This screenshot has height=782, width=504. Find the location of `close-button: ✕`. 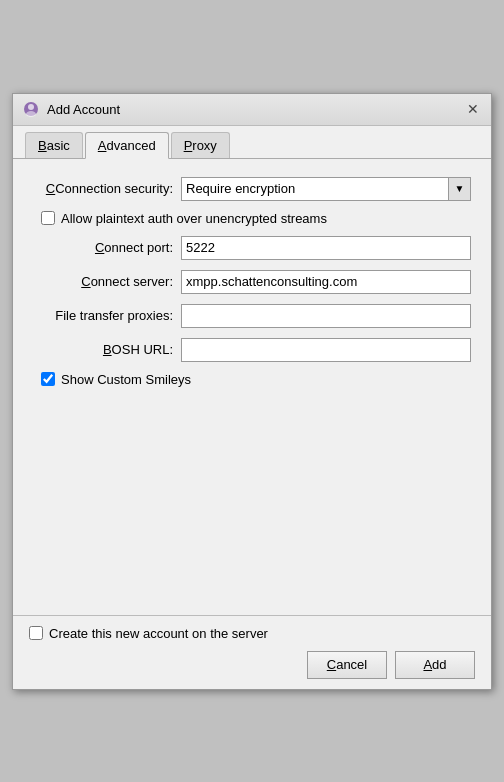

close-button: ✕ is located at coordinates (473, 109).